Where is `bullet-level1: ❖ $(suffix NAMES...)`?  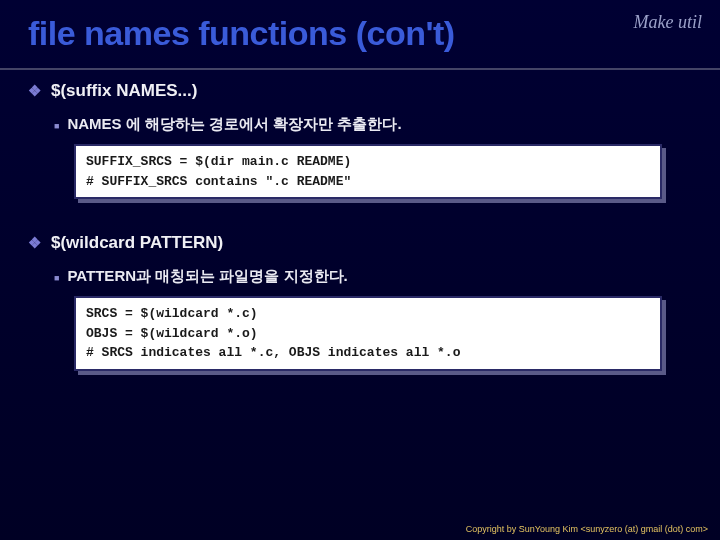 bullet-level1: ❖ $(suffix NAMES...) is located at coordinates (360, 91).